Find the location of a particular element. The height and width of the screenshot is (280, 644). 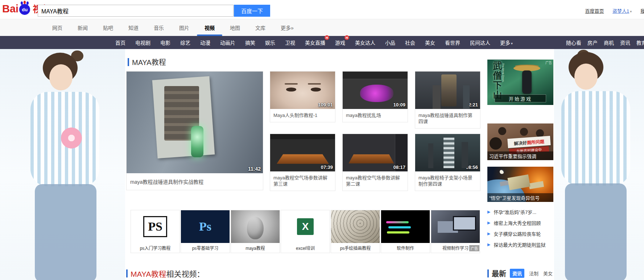

course-ad-card: 视频制作学习广告 is located at coordinates (455, 232).